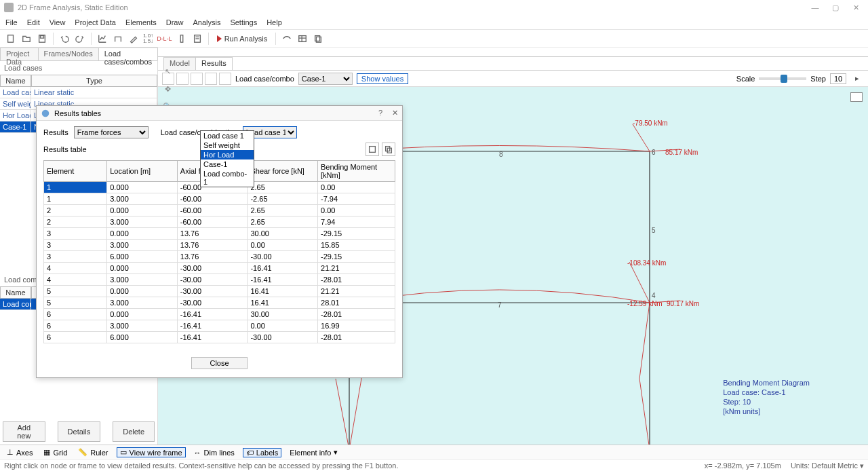  I want to click on menu-view: View, so click(58, 22).